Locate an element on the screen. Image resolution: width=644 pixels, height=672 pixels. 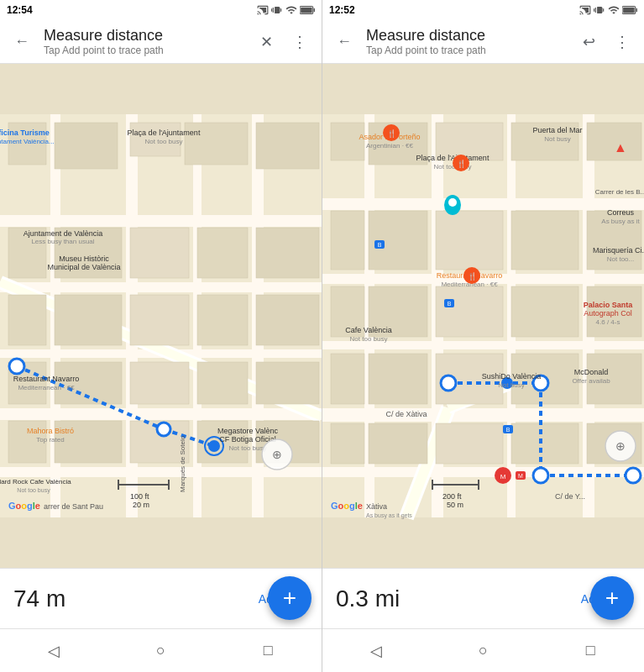
undo-button-right: ↩ is located at coordinates (589, 42).